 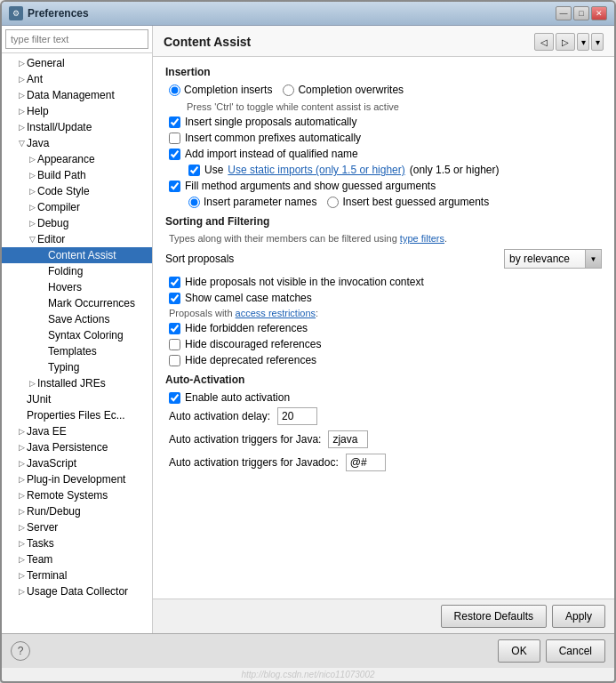 I want to click on radio-parameter-names-input, so click(x=194, y=203).